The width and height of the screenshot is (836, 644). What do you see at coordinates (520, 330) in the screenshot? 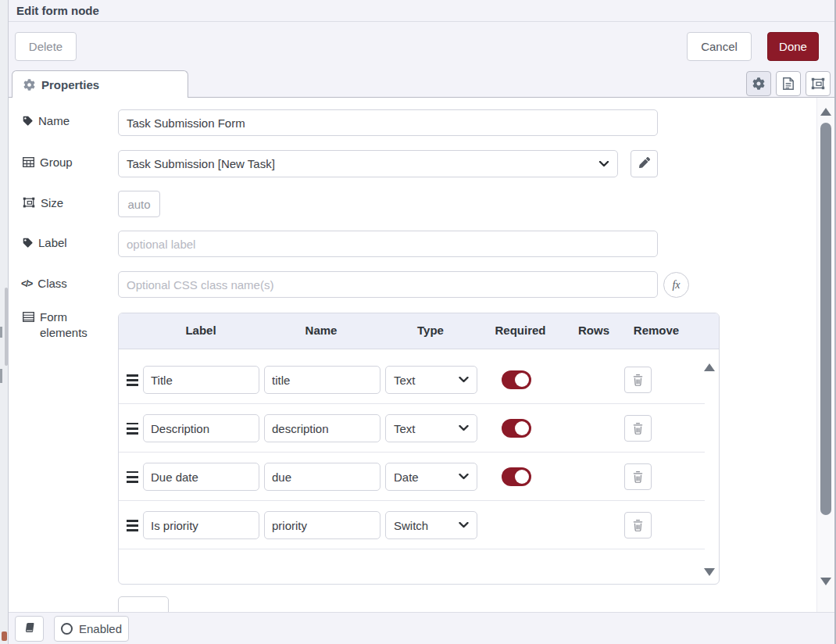
I see `column-header-required: Required` at bounding box center [520, 330].